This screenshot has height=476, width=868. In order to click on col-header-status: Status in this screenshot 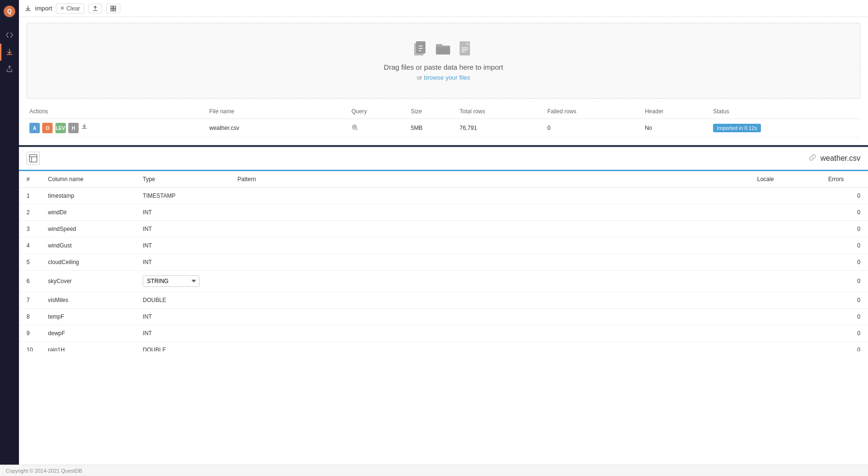, I will do `click(786, 112)`.